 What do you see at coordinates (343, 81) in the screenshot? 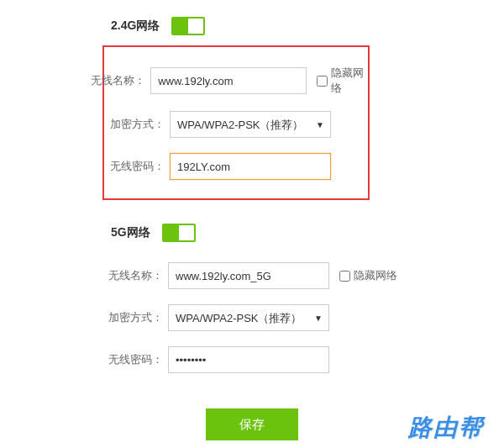
I see `hide-24g-wrap: 隐藏网络` at bounding box center [343, 81].